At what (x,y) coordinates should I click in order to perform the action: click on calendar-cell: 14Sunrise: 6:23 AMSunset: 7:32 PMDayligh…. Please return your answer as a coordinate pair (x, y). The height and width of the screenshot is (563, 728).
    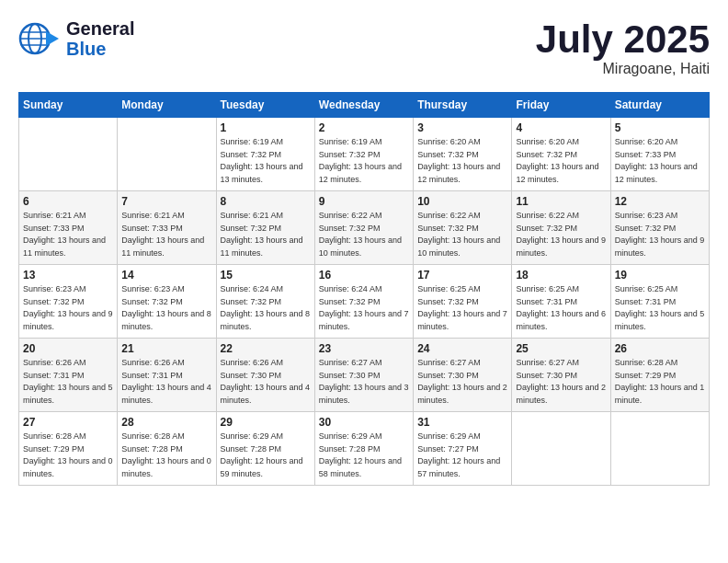
    Looking at the image, I should click on (167, 302).